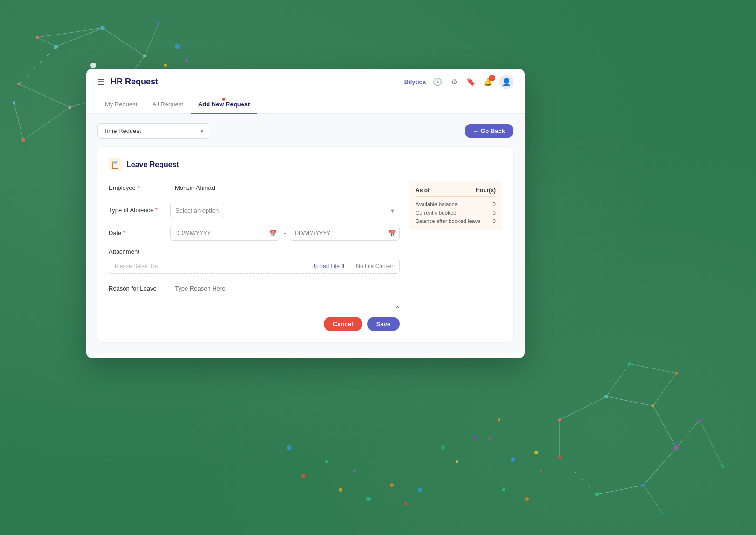 This screenshot has height=535, width=756. Describe the element at coordinates (456, 204) in the screenshot. I see `balance-row-available: Available balance 0` at that location.